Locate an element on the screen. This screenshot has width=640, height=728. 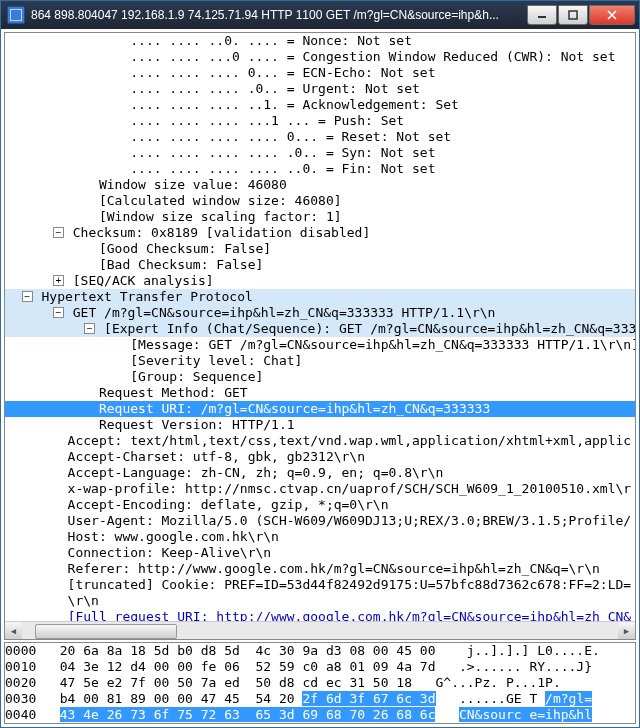
tree-row: .... .... .... ..1. = Acknowledgement: S… is located at coordinates (320, 105).